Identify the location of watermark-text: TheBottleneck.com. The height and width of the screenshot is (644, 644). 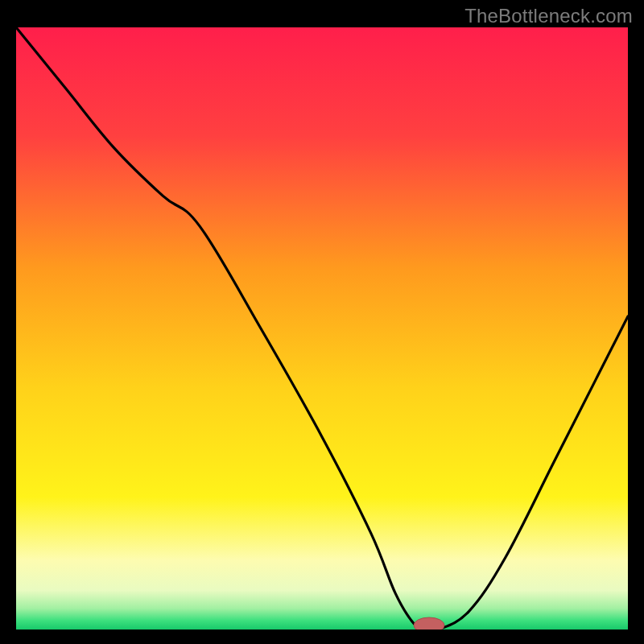
(549, 16).